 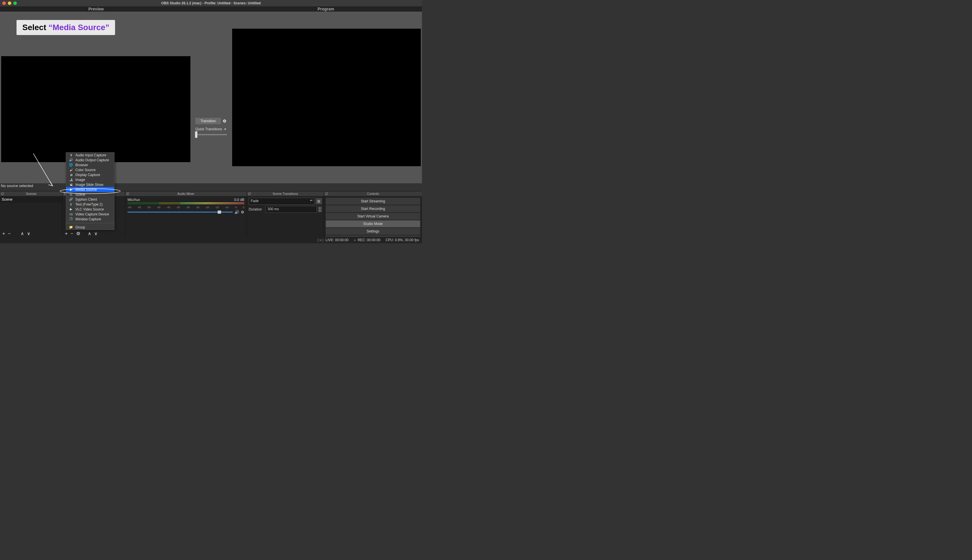 What do you see at coordinates (373, 216) in the screenshot?
I see `start-virtual-camera-button: Start Virtual Camera` at bounding box center [373, 216].